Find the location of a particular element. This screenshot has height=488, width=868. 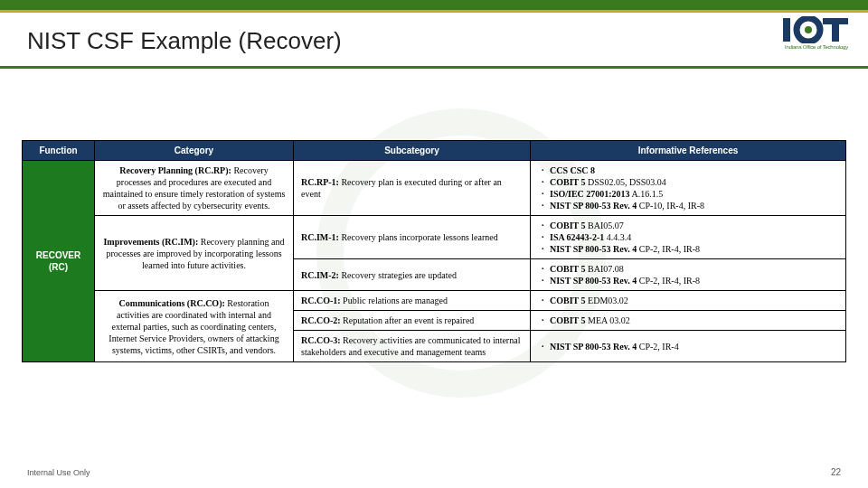

footer-classification: Internal Use Only is located at coordinates (59, 473).